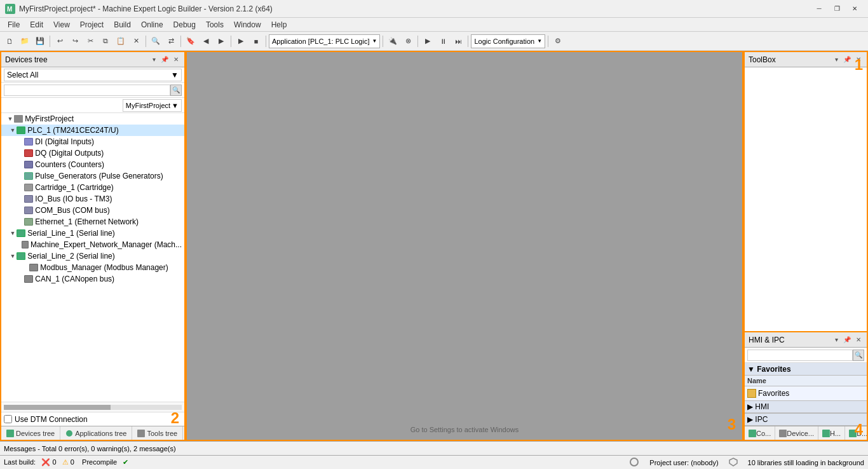 This screenshot has width=868, height=469. Describe the element at coordinates (93, 153) in the screenshot. I see `tree-item-dq: DQ (Digital Outputs)` at that location.